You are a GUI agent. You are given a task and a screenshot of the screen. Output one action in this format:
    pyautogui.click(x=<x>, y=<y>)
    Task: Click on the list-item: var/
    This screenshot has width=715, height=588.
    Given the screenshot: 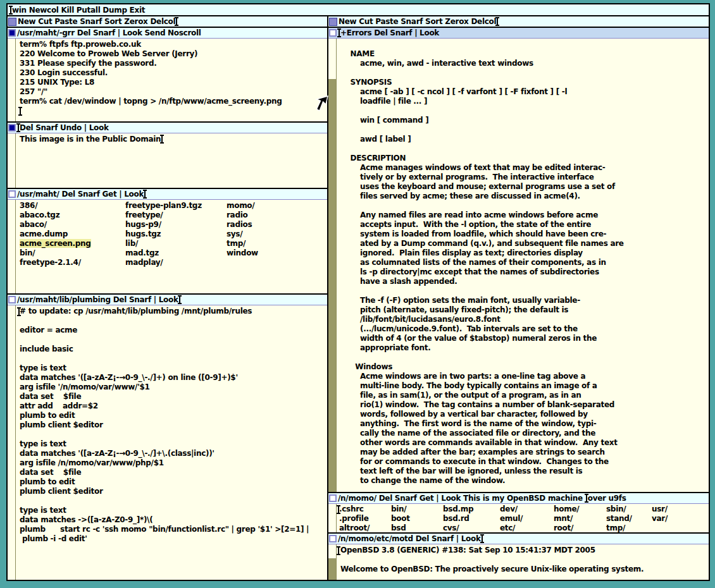 What is the action you would take?
    pyautogui.click(x=659, y=518)
    